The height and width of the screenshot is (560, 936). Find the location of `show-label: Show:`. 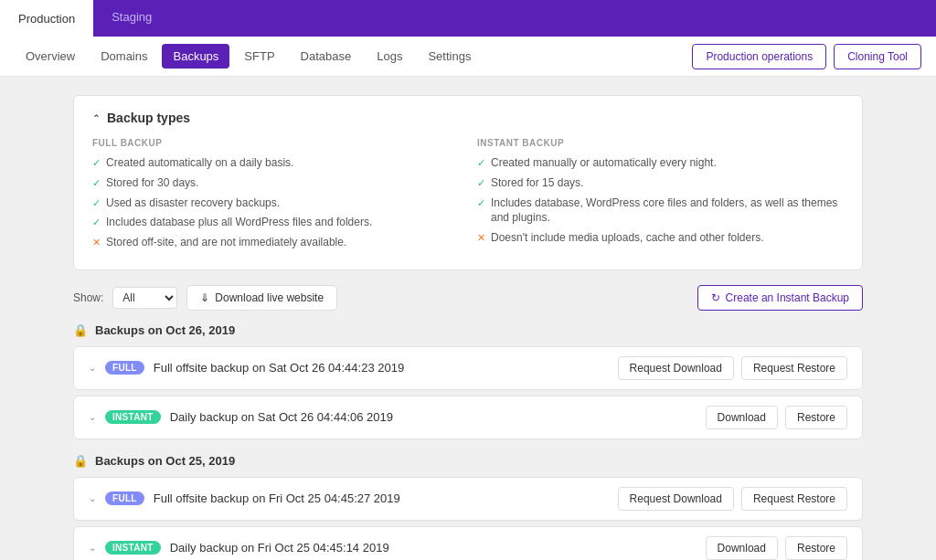

show-label: Show: is located at coordinates (88, 298).